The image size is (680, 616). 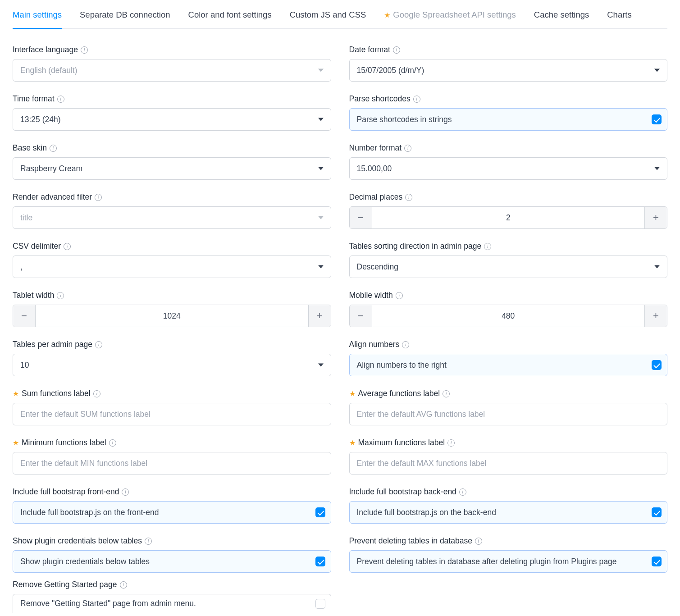 What do you see at coordinates (619, 18) in the screenshot?
I see `tab-charts: Charts` at bounding box center [619, 18].